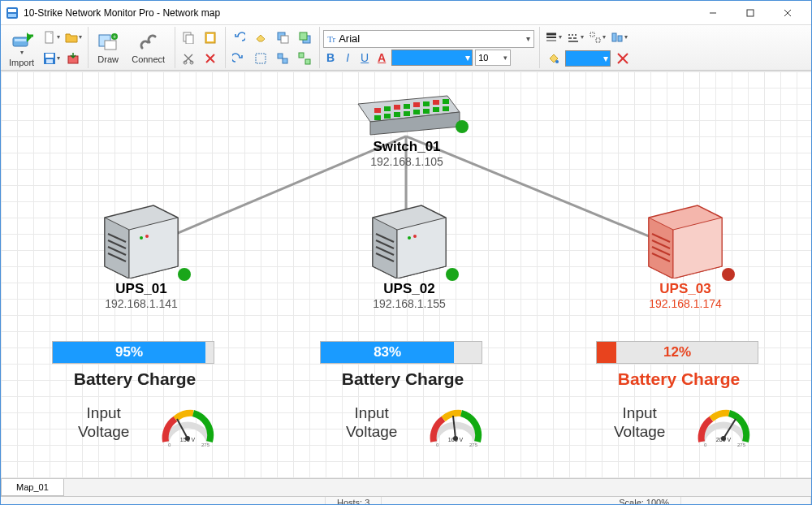 The height and width of the screenshot is (505, 812). I want to click on status-indicator, so click(728, 274).